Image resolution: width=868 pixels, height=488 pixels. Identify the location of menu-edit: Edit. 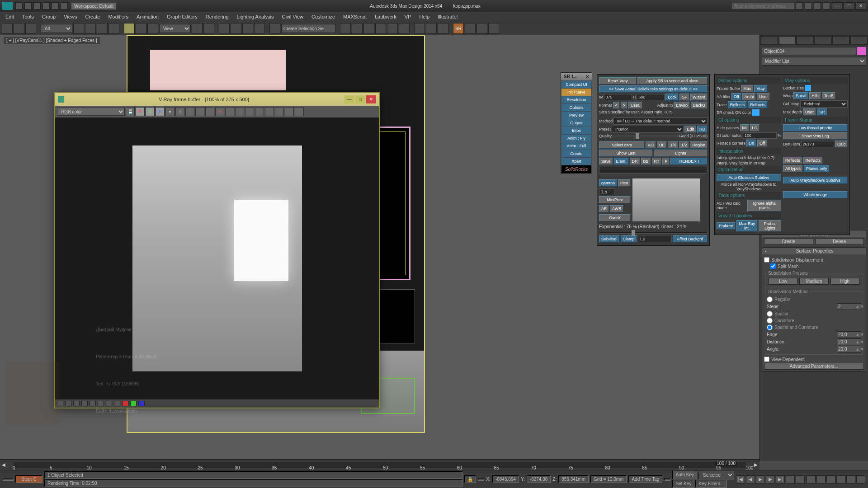
(10, 17).